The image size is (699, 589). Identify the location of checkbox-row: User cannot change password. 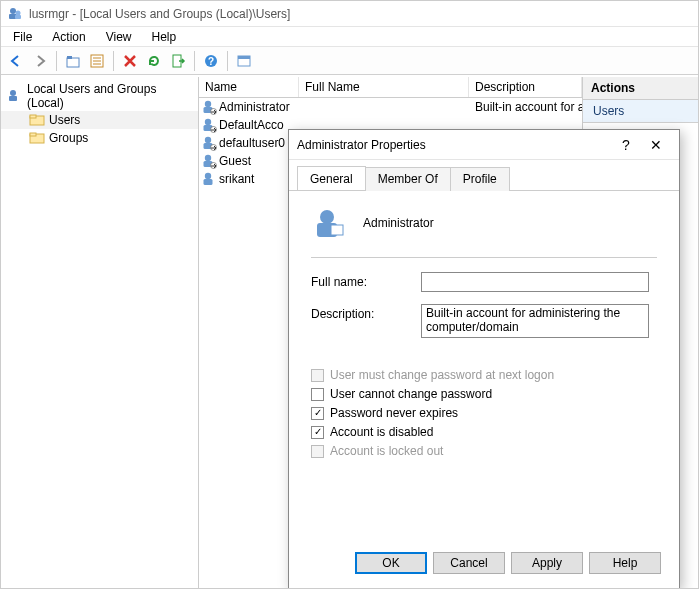
(484, 394).